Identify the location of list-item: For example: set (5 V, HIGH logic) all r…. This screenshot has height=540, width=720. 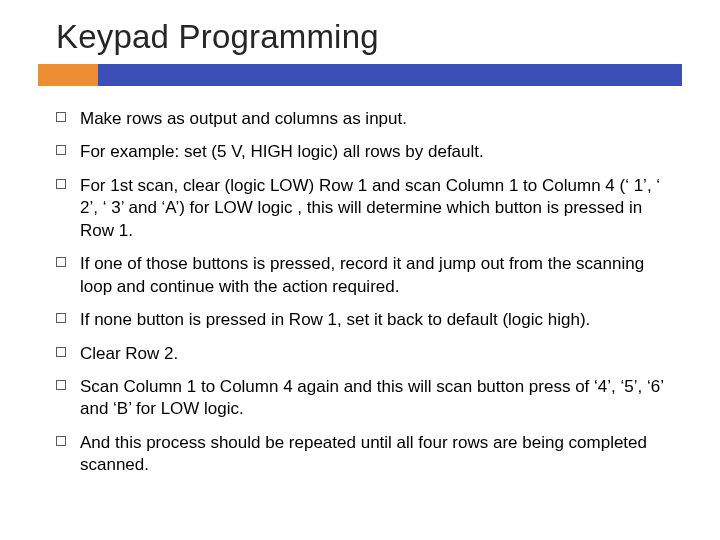
(367, 152).